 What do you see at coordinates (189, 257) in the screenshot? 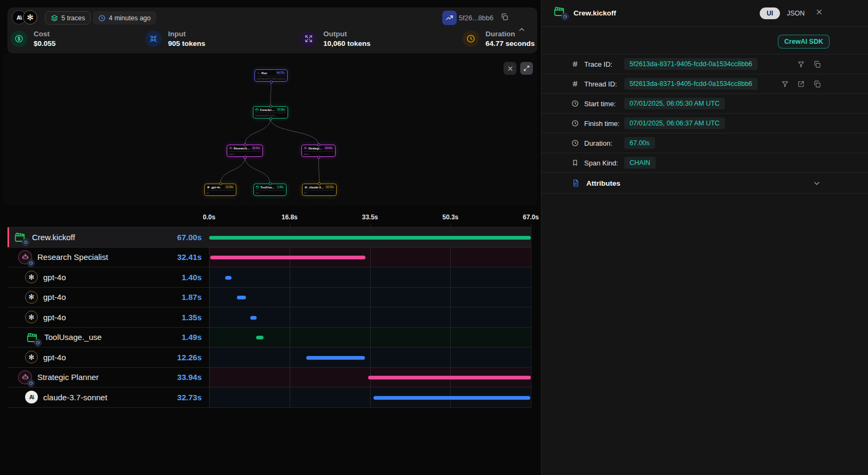
I see `span-duration: 32.41s` at bounding box center [189, 257].